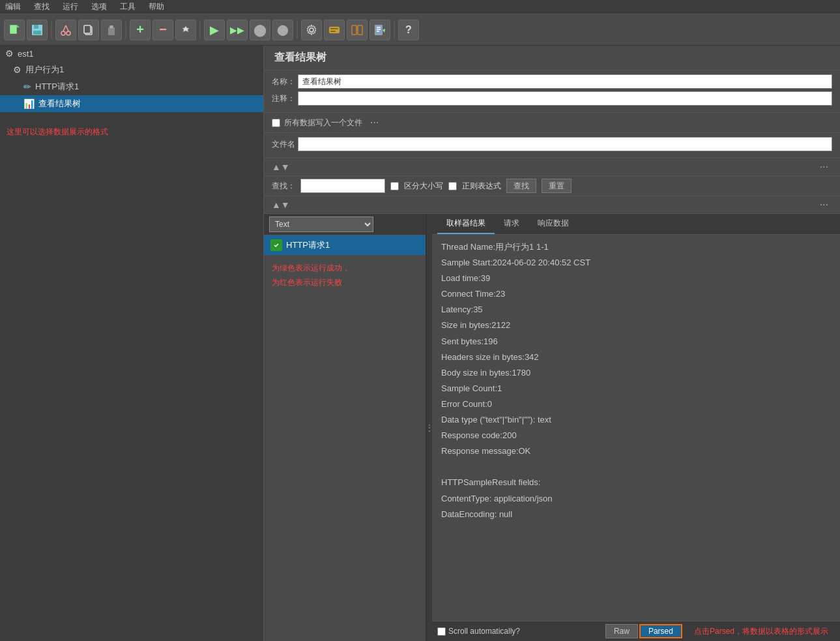 This screenshot has height=641, width=840. I want to click on result-load-time: Load time:39, so click(636, 278).